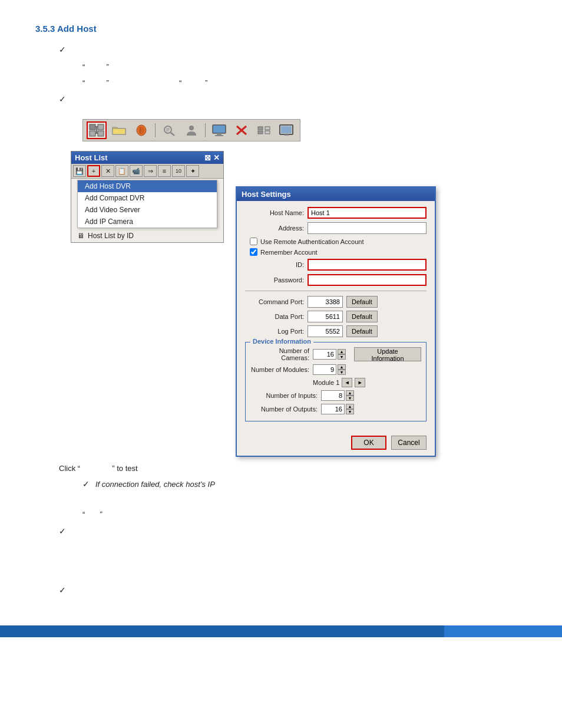  What do you see at coordinates (94, 171) in the screenshot?
I see `hl-add-btn: +` at bounding box center [94, 171].